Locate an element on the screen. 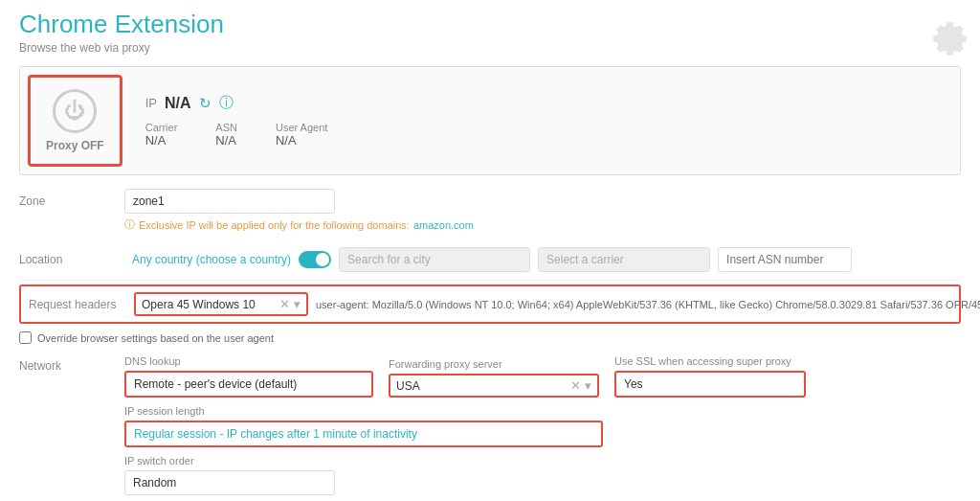 This screenshot has width=980, height=501. override-checkbox is located at coordinates (25, 337).